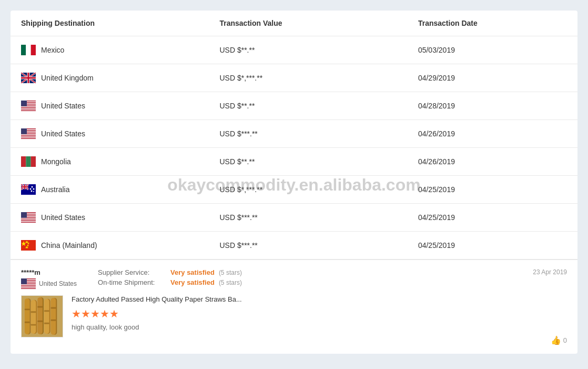 The height and width of the screenshot is (369, 588). What do you see at coordinates (316, 273) in the screenshot?
I see `supplier-service-row: Supplier Service: Very satisfied (5 star…` at bounding box center [316, 273].